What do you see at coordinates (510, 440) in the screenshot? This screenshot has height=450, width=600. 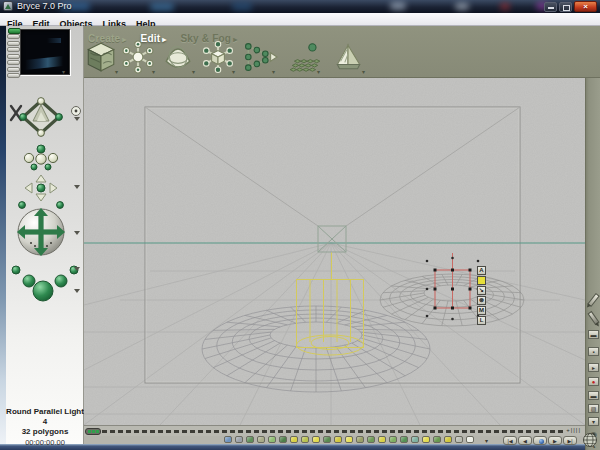 I see `go-start-button: |◀` at bounding box center [510, 440].